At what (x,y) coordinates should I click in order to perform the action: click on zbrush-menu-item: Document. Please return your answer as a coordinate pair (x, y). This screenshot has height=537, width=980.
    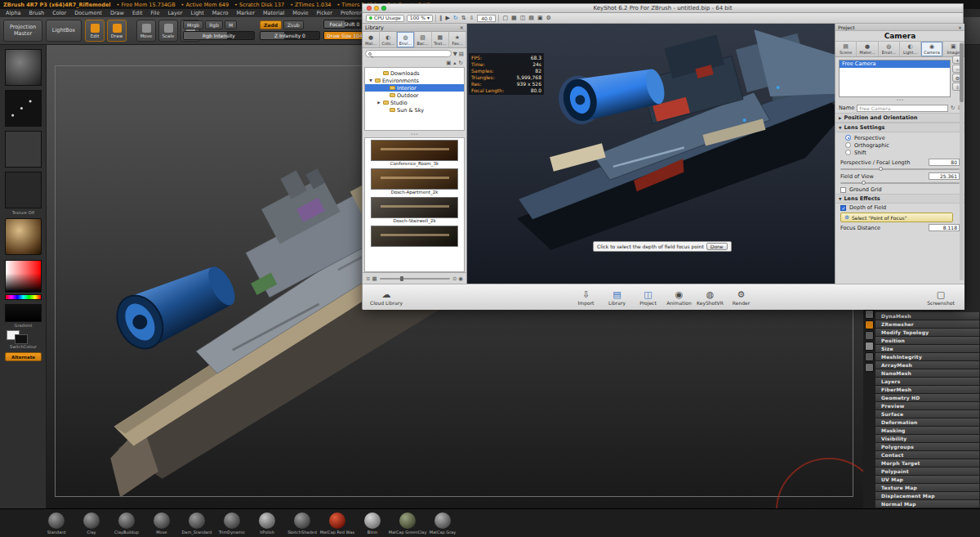
    Looking at the image, I should click on (88, 13).